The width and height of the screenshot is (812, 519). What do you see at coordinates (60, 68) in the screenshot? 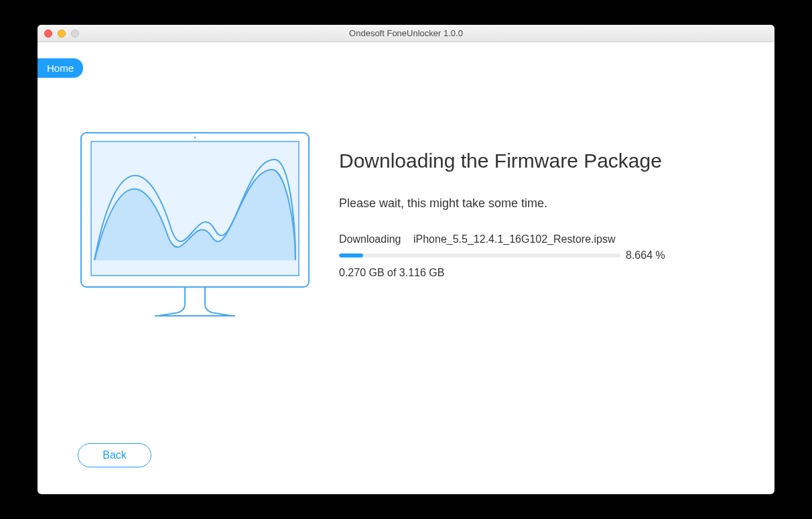
I see `home-button: Home` at bounding box center [60, 68].